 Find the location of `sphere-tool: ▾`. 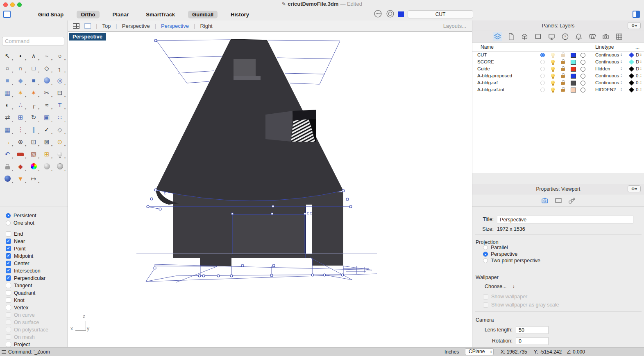

sphere-tool: ▾ is located at coordinates (47, 80).